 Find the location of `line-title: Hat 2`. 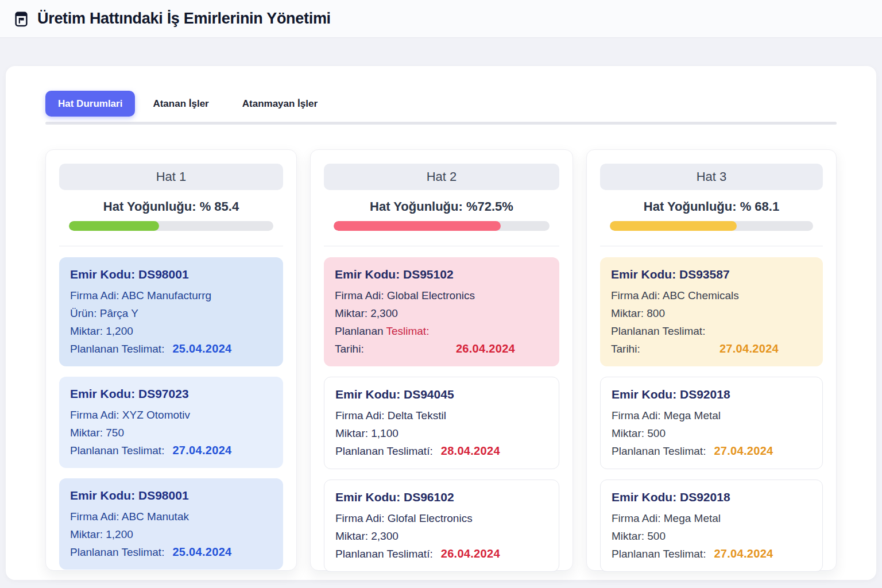

line-title: Hat 2 is located at coordinates (442, 177).